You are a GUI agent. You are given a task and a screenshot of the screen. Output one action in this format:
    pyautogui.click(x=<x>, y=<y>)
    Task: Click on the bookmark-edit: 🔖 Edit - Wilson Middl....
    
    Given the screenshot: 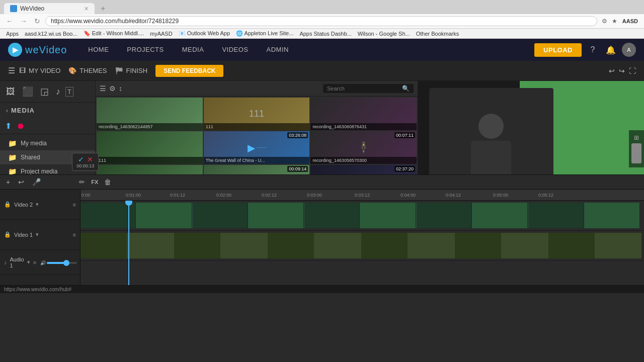 What is the action you would take?
    pyautogui.click(x=114, y=33)
    